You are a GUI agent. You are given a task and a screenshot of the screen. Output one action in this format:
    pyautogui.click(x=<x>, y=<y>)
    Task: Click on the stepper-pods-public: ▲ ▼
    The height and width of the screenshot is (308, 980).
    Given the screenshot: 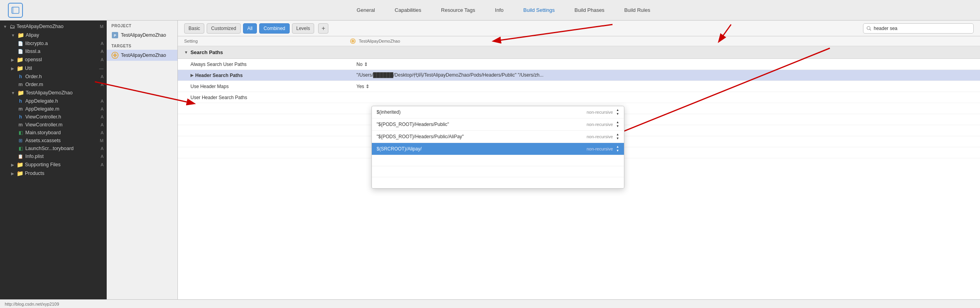 What is the action you would take?
    pyautogui.click(x=618, y=124)
    